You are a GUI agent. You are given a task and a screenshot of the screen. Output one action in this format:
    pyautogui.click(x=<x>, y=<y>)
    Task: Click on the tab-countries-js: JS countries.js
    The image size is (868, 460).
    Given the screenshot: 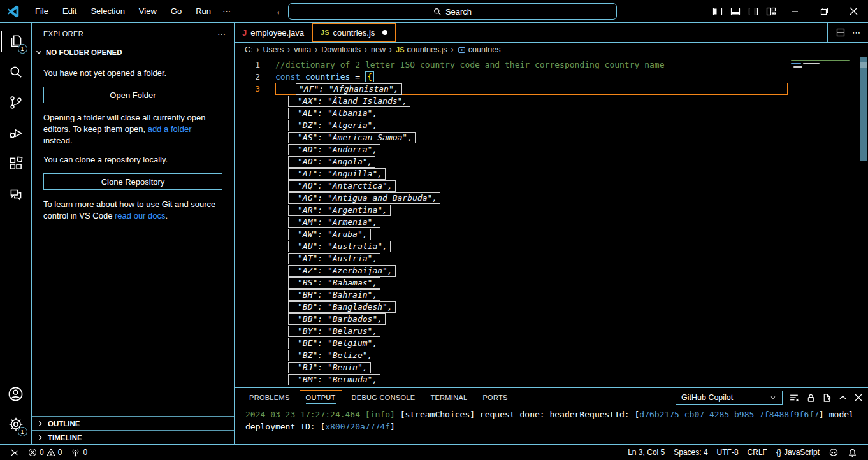 What is the action you would take?
    pyautogui.click(x=354, y=32)
    